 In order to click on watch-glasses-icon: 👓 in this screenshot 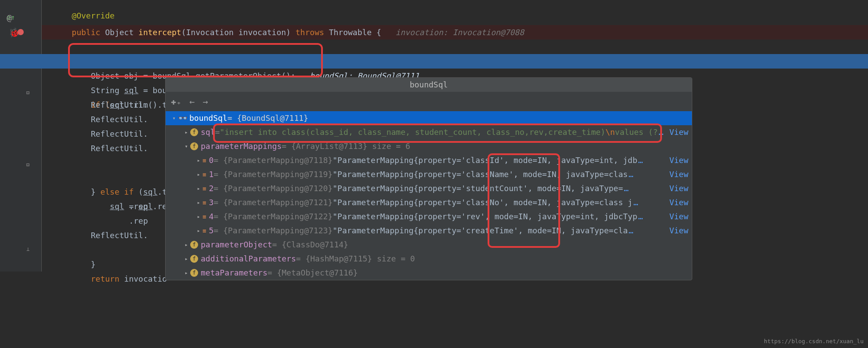, I will do `click(183, 118)`.